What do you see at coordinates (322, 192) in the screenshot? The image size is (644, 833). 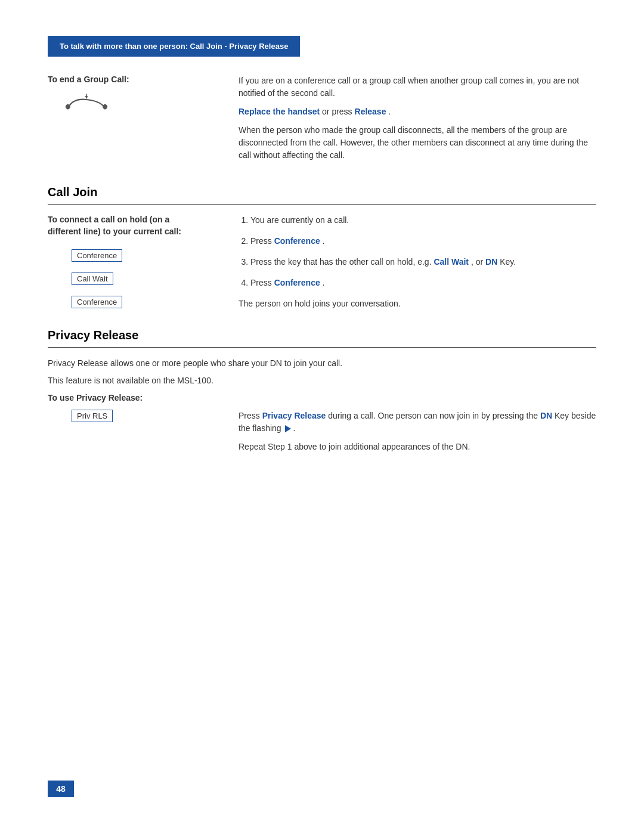 I see `call-join-title: Call Join` at bounding box center [322, 192].